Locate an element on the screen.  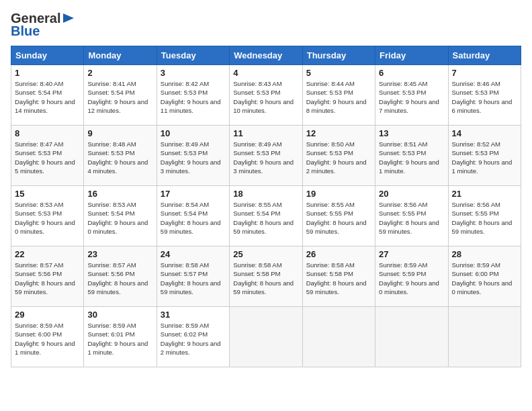
day-number: 29 is located at coordinates (47, 314).